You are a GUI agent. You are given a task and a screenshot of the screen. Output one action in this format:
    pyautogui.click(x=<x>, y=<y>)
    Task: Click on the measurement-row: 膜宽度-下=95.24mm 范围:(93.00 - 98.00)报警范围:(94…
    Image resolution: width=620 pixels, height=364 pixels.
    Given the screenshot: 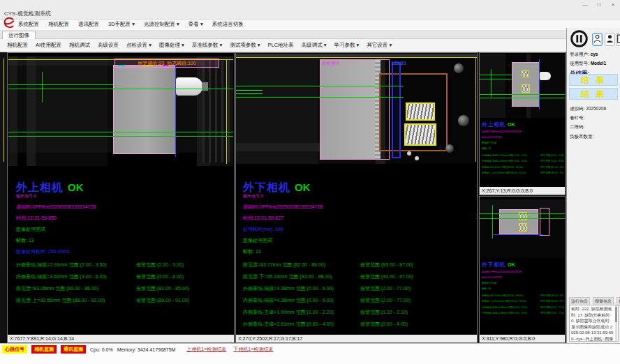 What is the action you would take?
    pyautogui.click(x=360, y=279)
    